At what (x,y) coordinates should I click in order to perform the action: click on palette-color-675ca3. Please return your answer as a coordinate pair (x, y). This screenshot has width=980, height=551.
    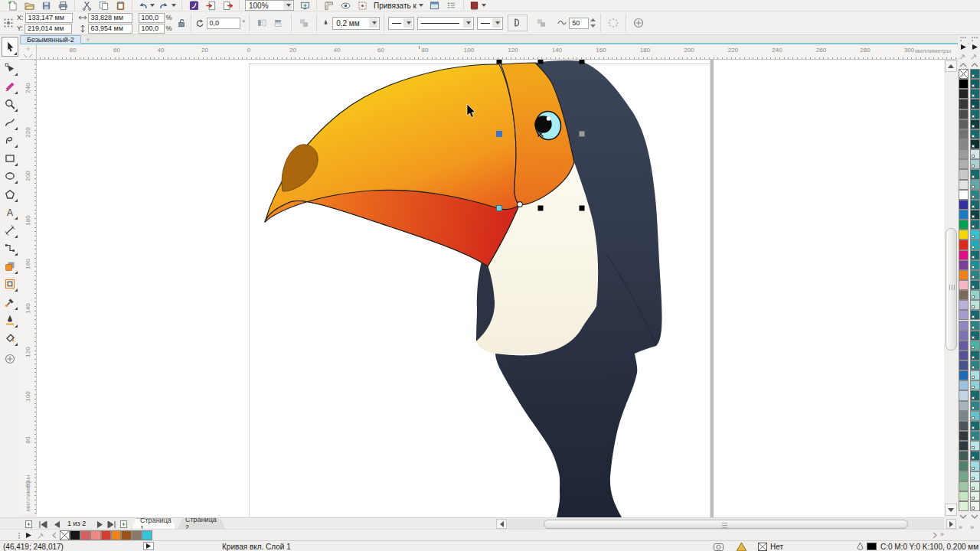
    Looking at the image, I should click on (963, 346).